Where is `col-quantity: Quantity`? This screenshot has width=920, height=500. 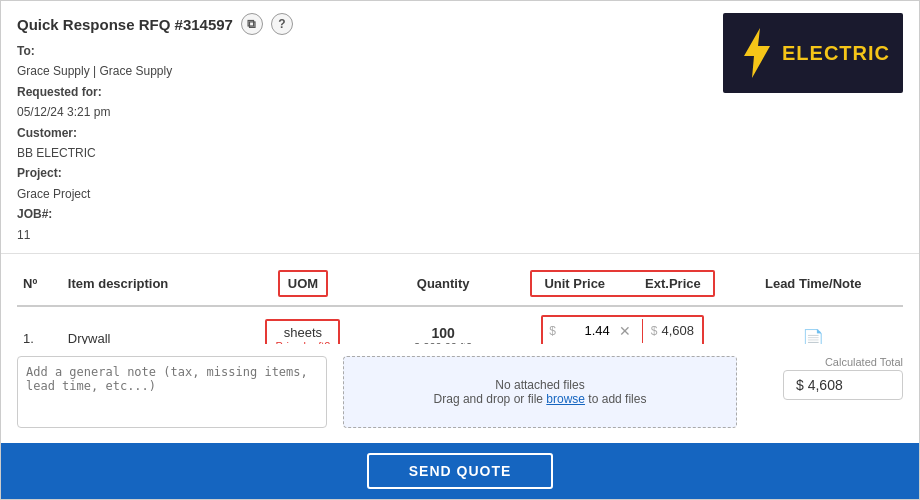 col-quantity: Quantity is located at coordinates (444, 284).